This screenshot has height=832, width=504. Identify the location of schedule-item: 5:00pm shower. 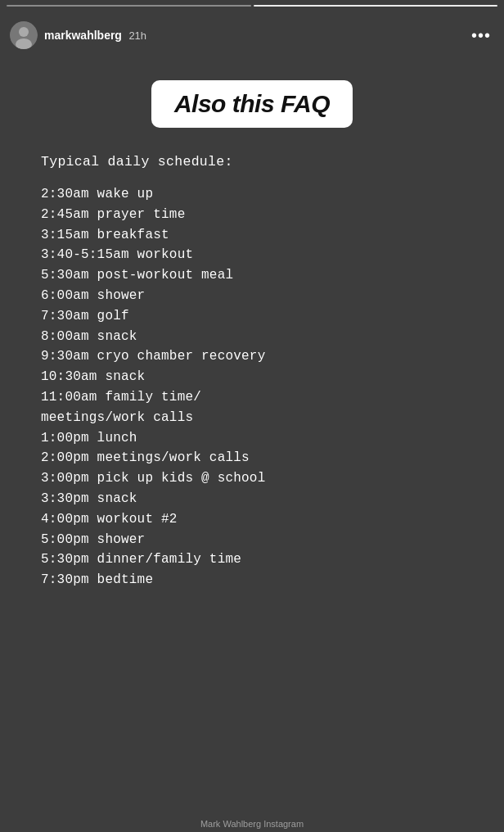
(252, 540).